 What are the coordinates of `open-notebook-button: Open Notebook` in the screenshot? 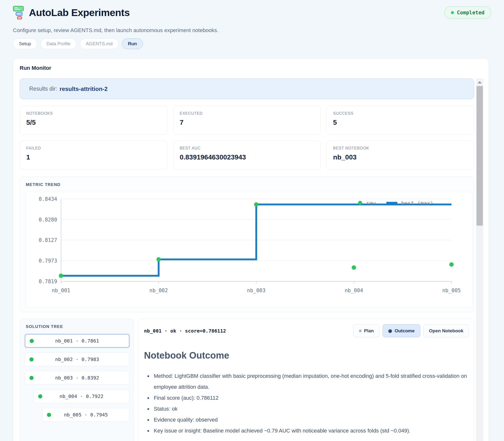 It's located at (446, 331).